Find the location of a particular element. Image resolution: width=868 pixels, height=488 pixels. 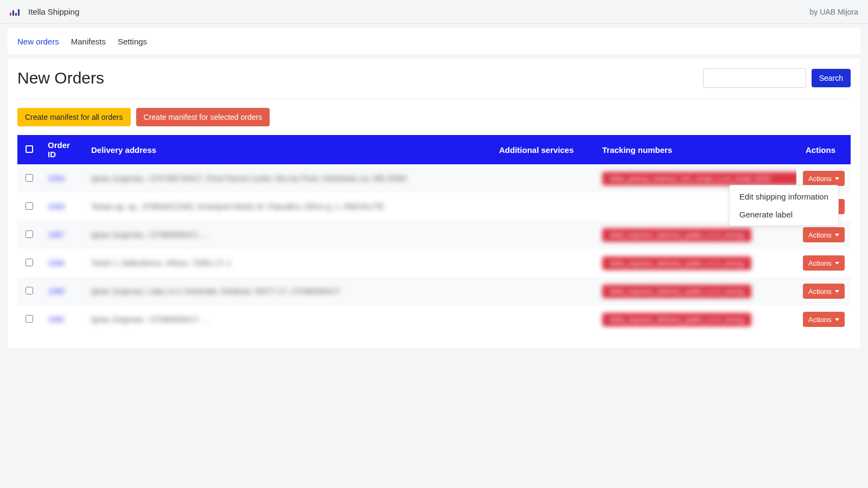

order-id-link: 1080 is located at coordinates (56, 291).